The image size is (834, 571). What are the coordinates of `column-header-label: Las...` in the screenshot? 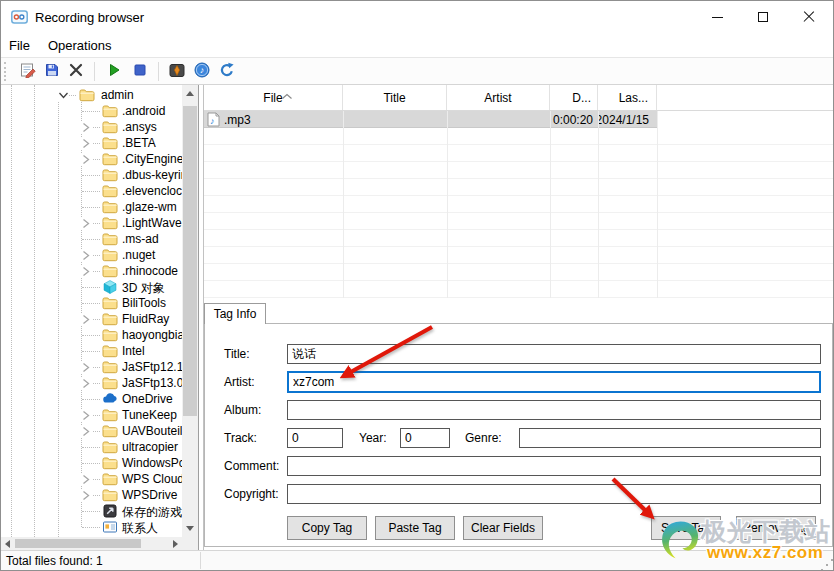 It's located at (634, 98).